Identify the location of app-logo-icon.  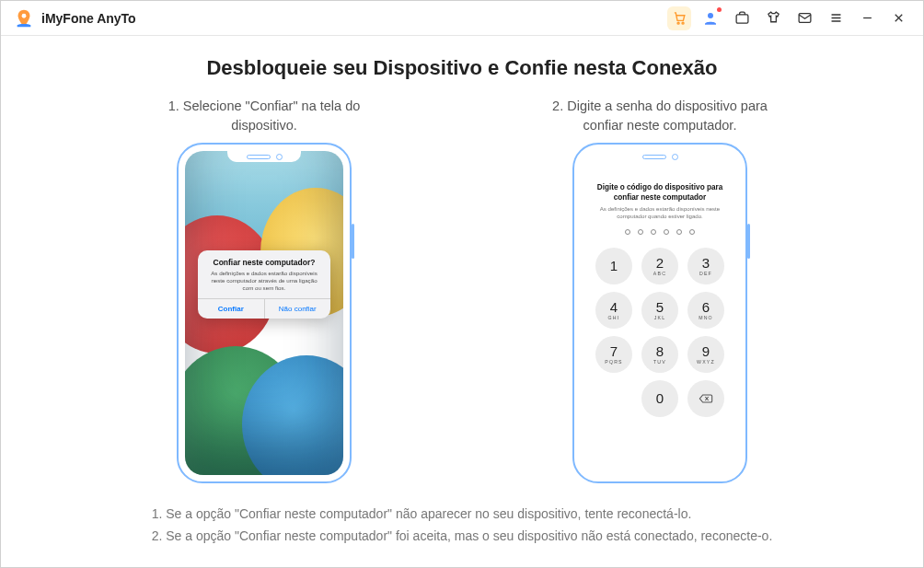
(24, 18).